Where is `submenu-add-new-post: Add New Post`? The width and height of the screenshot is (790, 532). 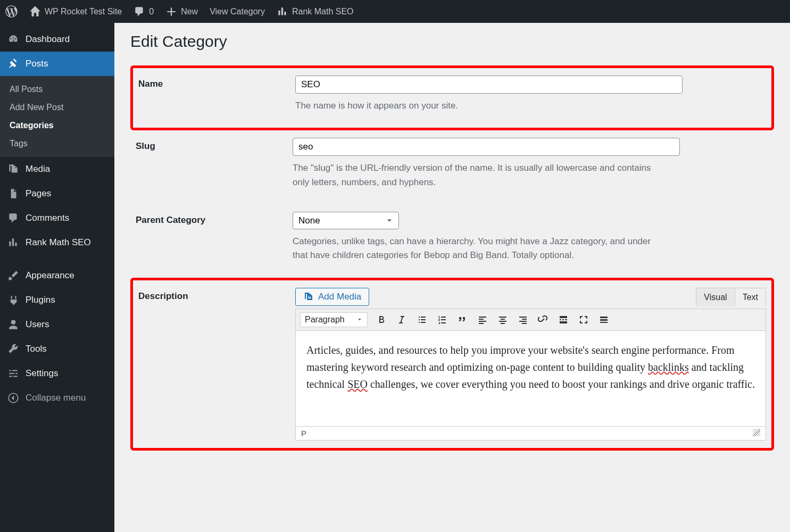
submenu-add-new-post: Add New Post is located at coordinates (57, 107).